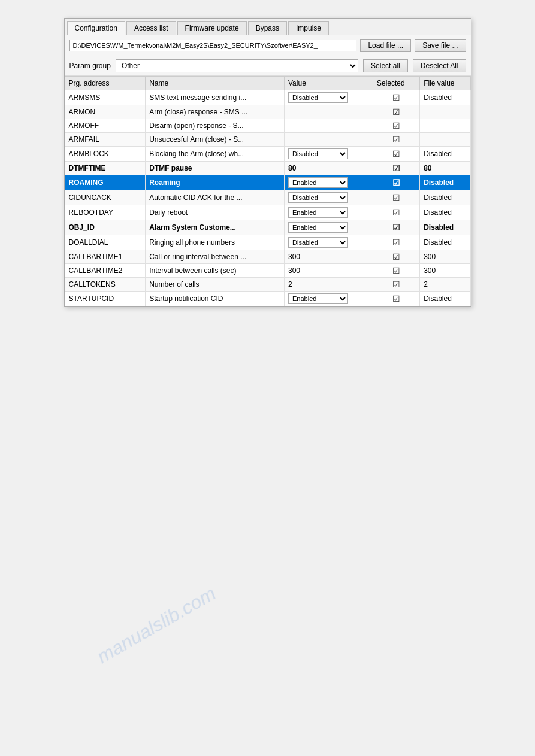 Image resolution: width=535 pixels, height=756 pixels. Describe the element at coordinates (105, 113) in the screenshot. I see `cell-address: ARMON` at that location.